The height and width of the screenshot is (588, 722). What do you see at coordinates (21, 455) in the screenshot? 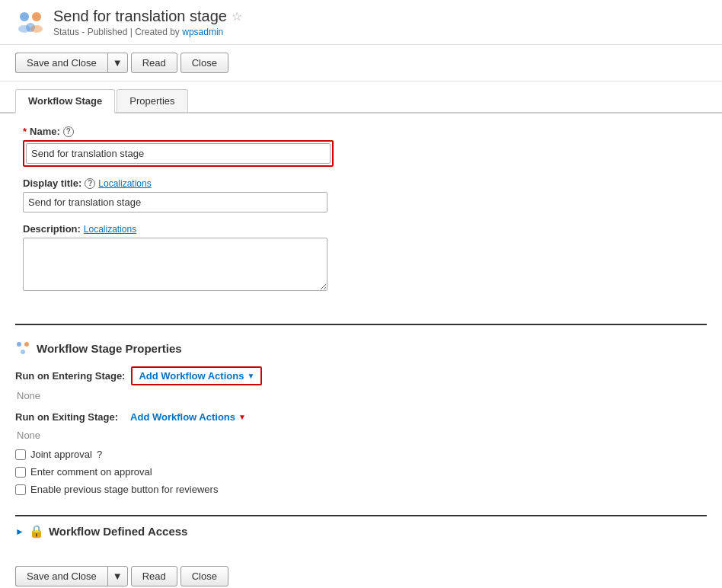
I see `joint-approval-checkbox` at bounding box center [21, 455].